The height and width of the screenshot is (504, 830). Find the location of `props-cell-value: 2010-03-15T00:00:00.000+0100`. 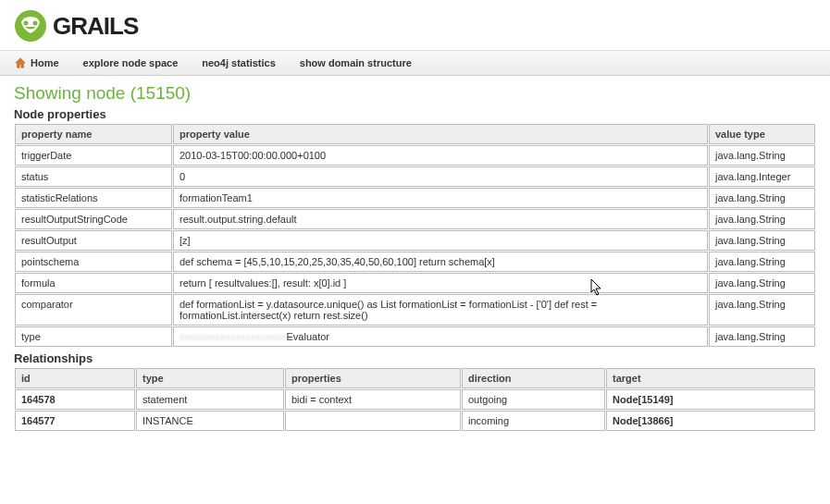

props-cell-value: 2010-03-15T00:00:00.000+0100 is located at coordinates (440, 155).